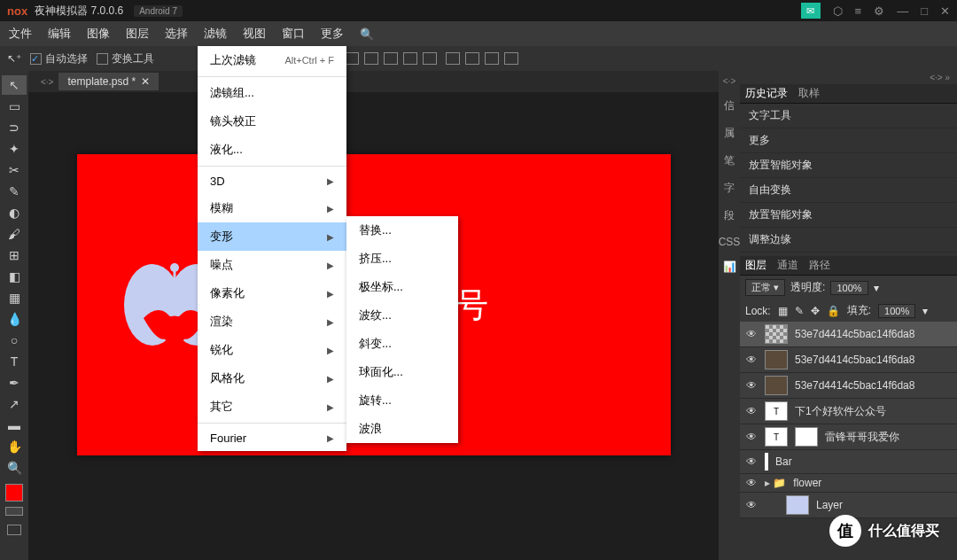 This screenshot has width=957, height=560. Describe the element at coordinates (58, 58) in the screenshot. I see `auto-select-checkbox: 自动选择` at that location.